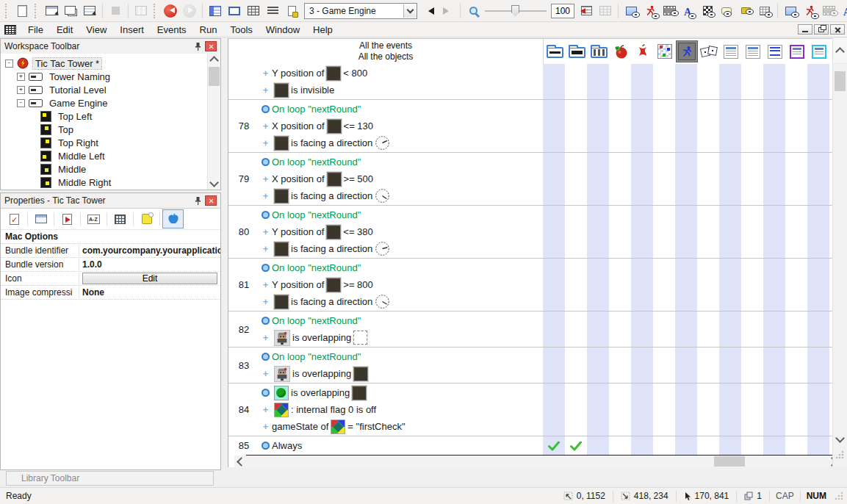  I want to click on vertical-scrollbar, so click(840, 253).